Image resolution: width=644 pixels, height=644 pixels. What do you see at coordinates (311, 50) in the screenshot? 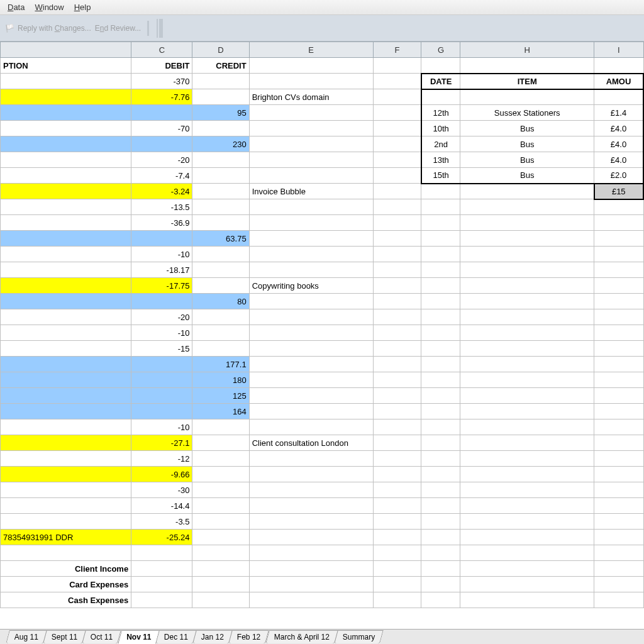
I see `col-header-e: E` at bounding box center [311, 50].